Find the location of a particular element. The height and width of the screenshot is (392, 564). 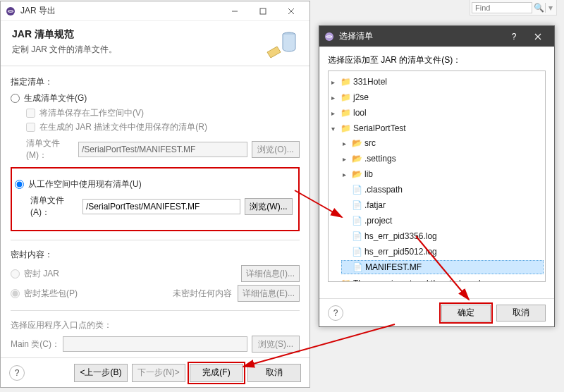

maximize-button is located at coordinates (263, 11).